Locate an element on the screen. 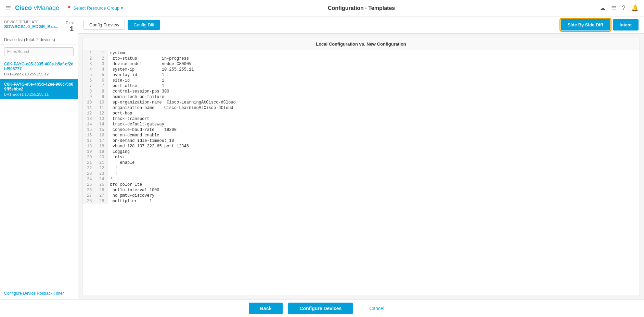  sidebar-footer: Configure Device Rollback Timer is located at coordinates (39, 293).